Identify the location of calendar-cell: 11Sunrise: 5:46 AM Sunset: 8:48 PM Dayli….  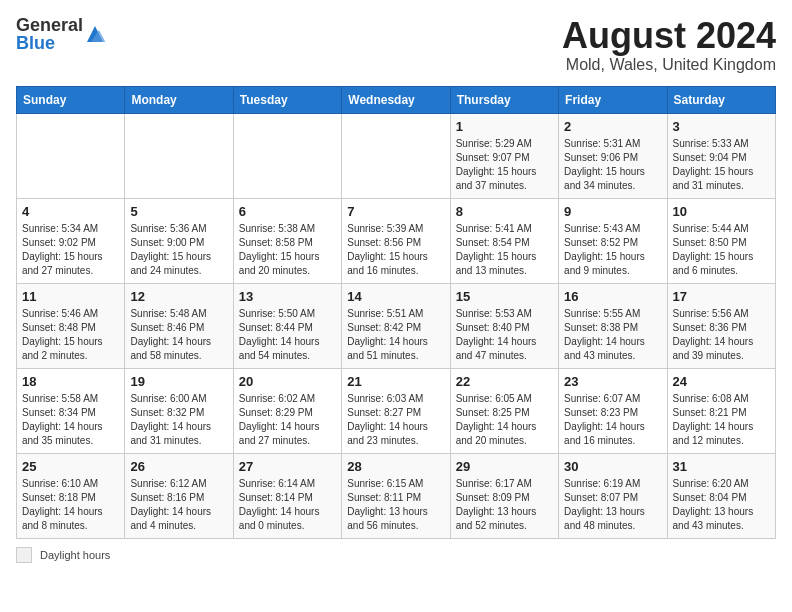
(71, 326).